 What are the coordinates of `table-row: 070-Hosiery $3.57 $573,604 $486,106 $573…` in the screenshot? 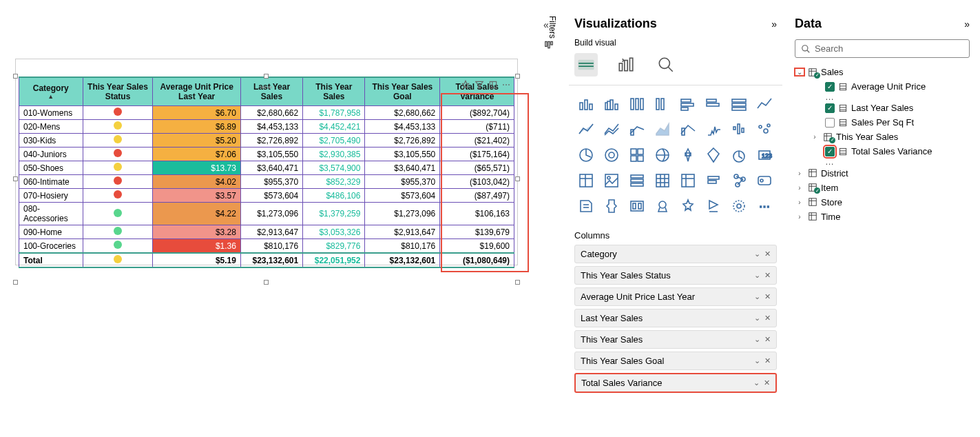 It's located at (267, 196).